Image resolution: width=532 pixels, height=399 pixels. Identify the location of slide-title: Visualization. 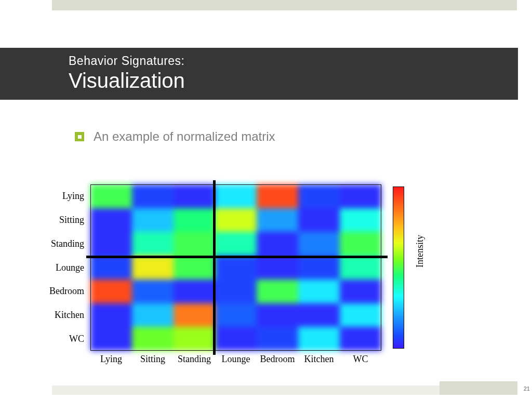
(293, 81).